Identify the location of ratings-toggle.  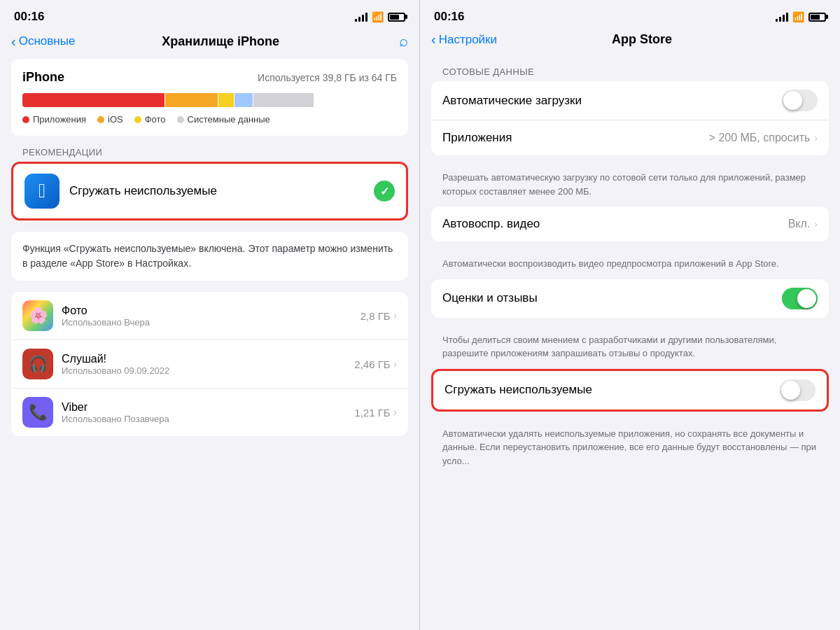
(799, 298).